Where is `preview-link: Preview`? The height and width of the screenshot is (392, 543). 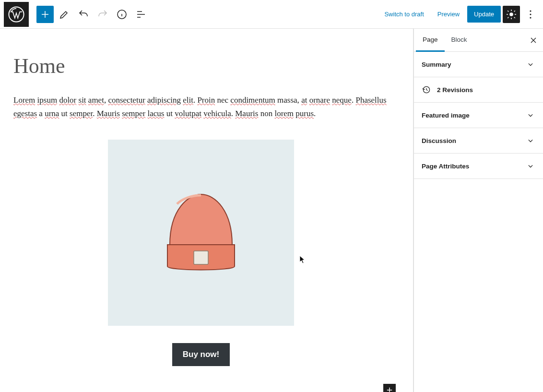
preview-link: Preview is located at coordinates (449, 14).